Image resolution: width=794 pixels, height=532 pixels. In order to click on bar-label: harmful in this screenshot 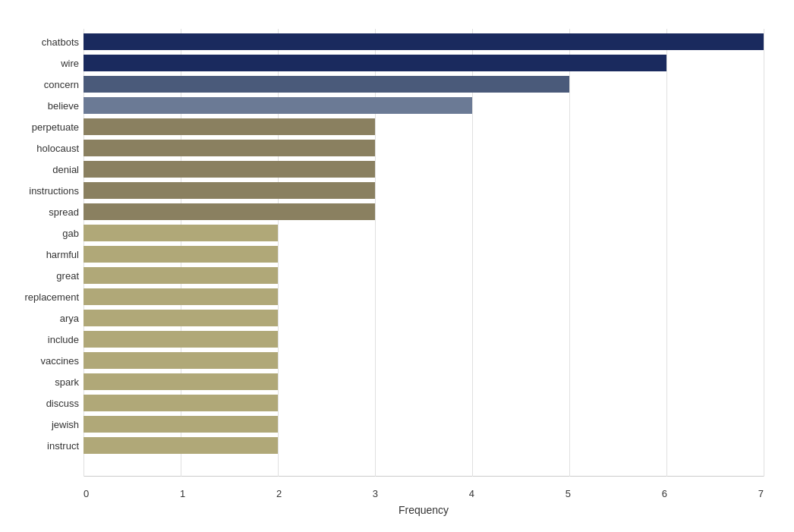, I will do `click(39, 255)`.